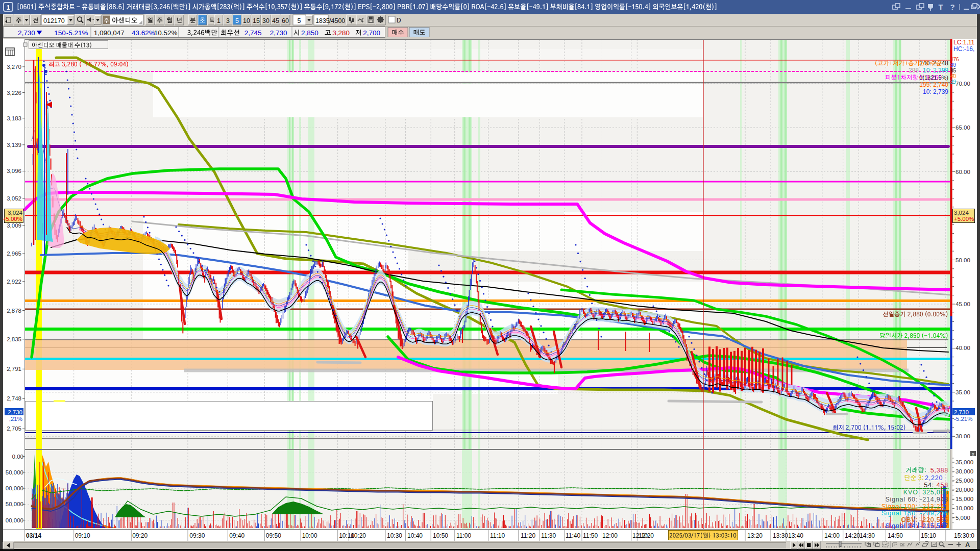 The height and width of the screenshot is (551, 980). Describe the element at coordinates (266, 21) in the screenshot. I see `svg-text: 30` at that location.